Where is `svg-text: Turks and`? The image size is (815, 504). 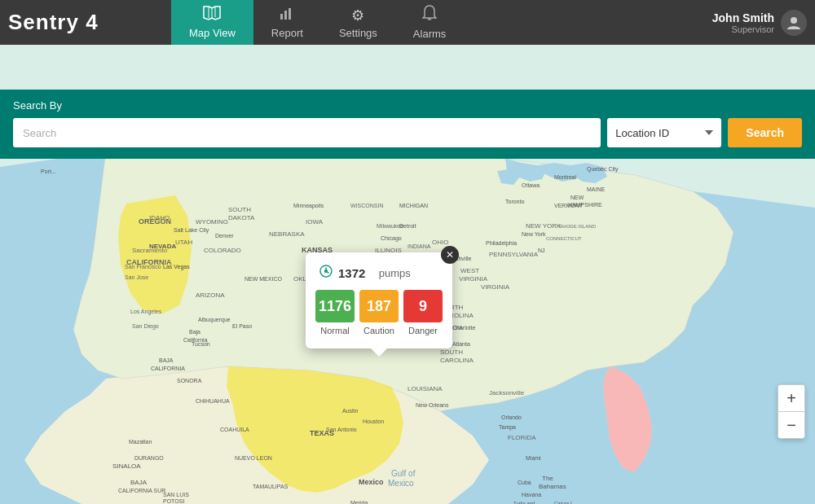
svg-text: Turks and is located at coordinates (524, 502).